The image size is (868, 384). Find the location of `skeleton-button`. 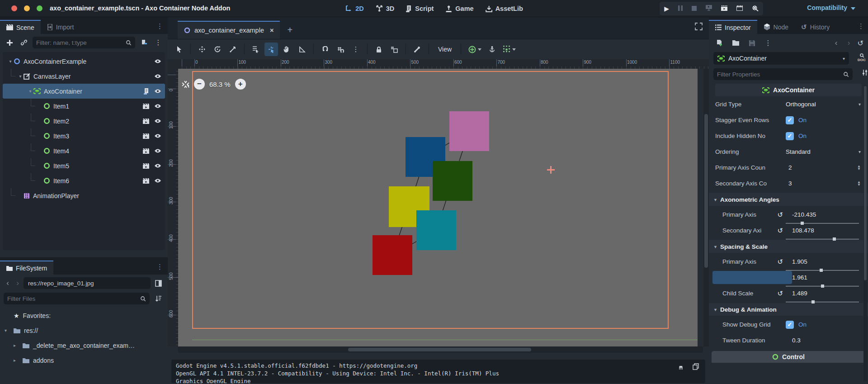

skeleton-button is located at coordinates (417, 49).